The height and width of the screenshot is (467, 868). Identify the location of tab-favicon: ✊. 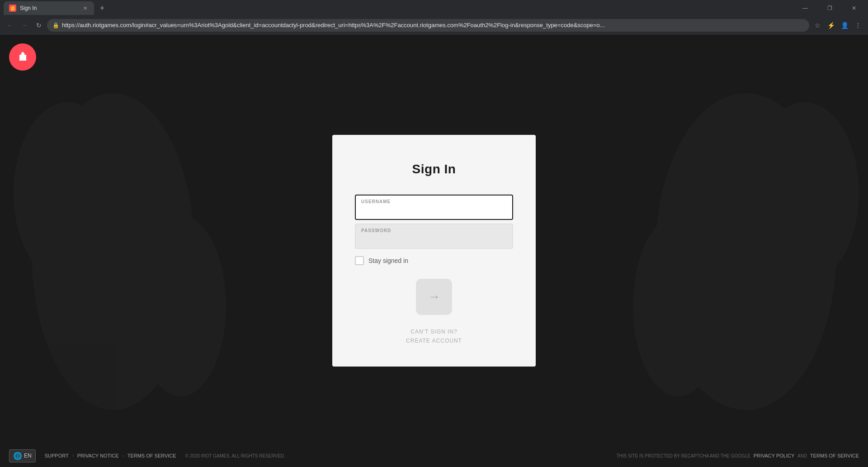
(13, 8).